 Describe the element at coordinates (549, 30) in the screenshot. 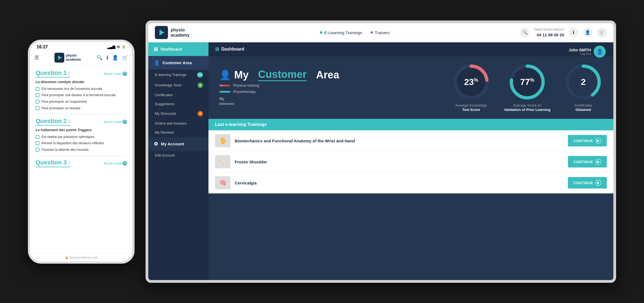

I see `advice-label: Need Some Advice?` at that location.